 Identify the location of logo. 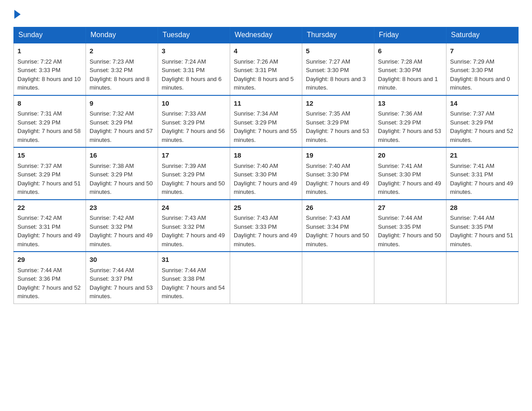
(17, 14).